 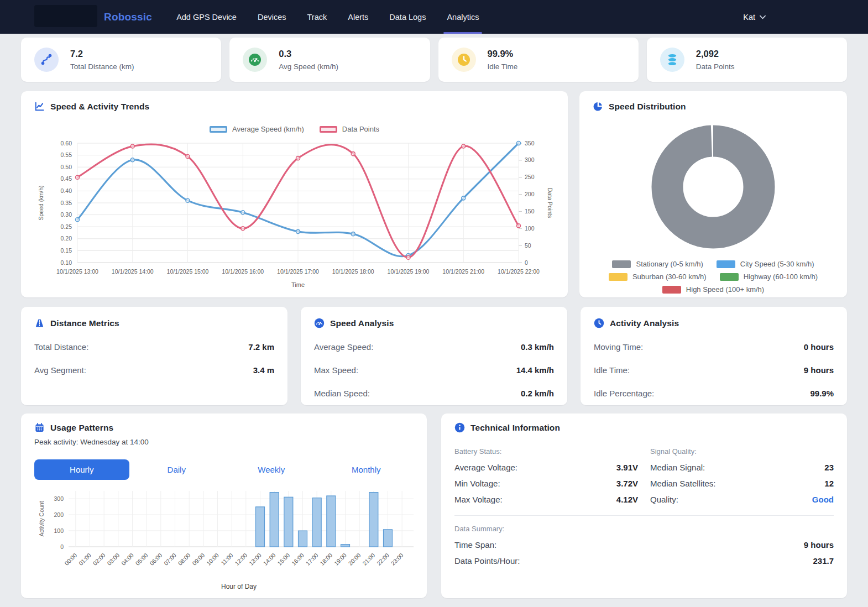 I want to click on metric-row-avg-segment: Avg Segment:3.4 m, so click(x=154, y=370).